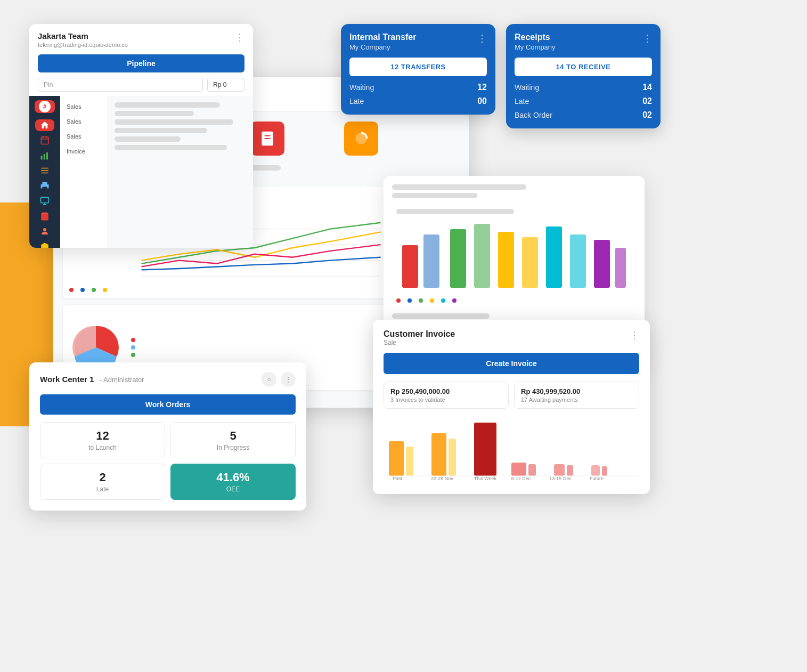 This screenshot has height=672, width=807. What do you see at coordinates (444, 301) in the screenshot?
I see `bc-legend-cyan` at bounding box center [444, 301].